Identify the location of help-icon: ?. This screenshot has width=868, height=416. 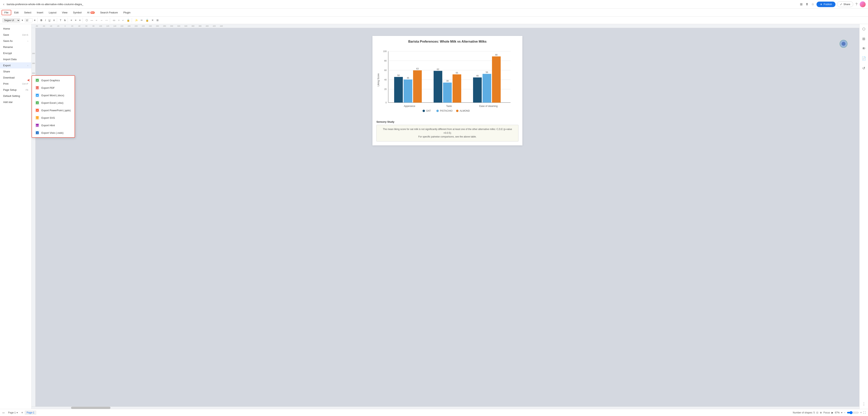
(857, 4).